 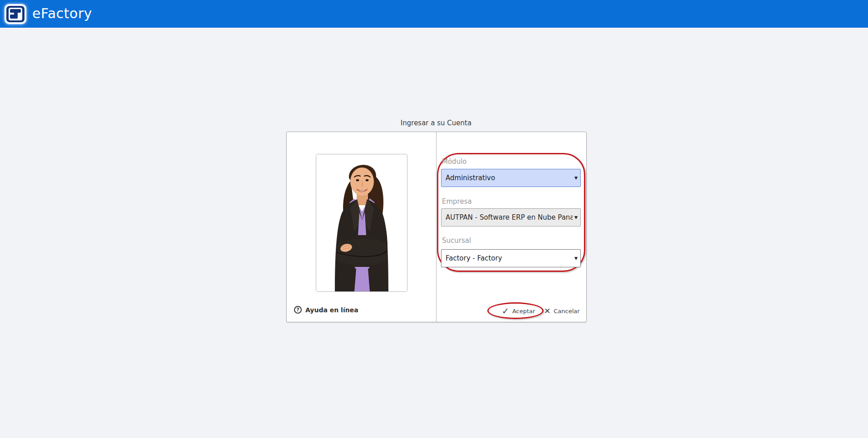 What do you see at coordinates (524, 311) in the screenshot?
I see `accept-button-label: Aceptar` at bounding box center [524, 311].